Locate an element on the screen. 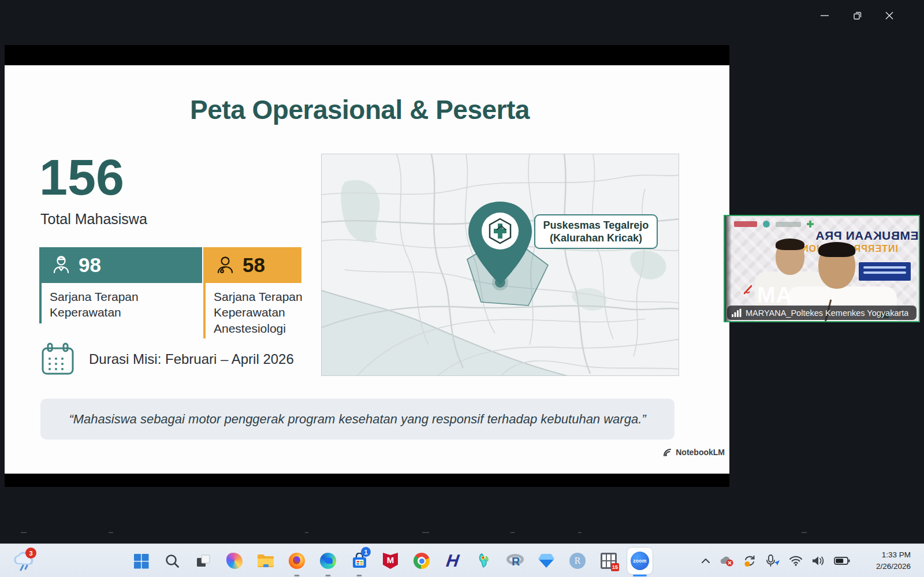 The height and width of the screenshot is (577, 924). h-app-button: H is located at coordinates (453, 561).